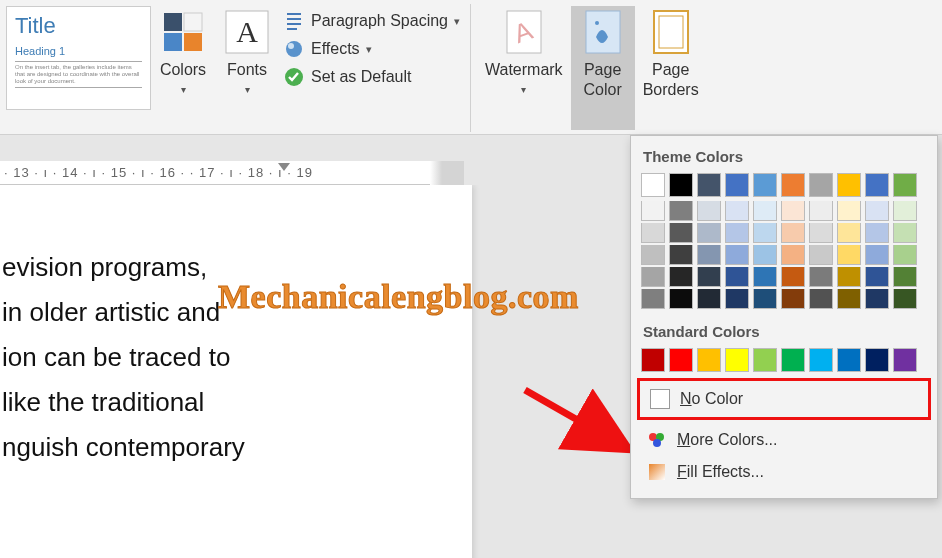 This screenshot has width=942, height=558. I want to click on watermark-icon: A, so click(524, 32).